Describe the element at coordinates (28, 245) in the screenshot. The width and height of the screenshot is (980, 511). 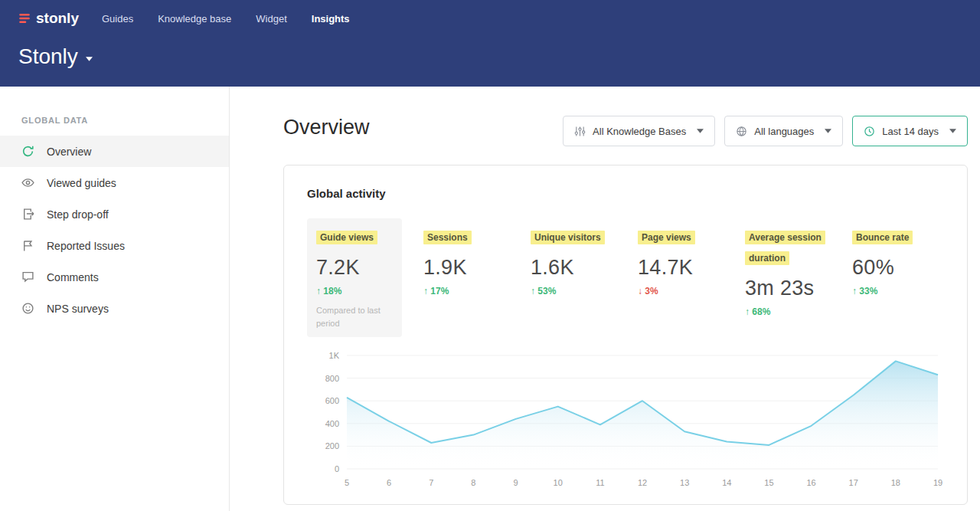
I see `flag-icon` at that location.